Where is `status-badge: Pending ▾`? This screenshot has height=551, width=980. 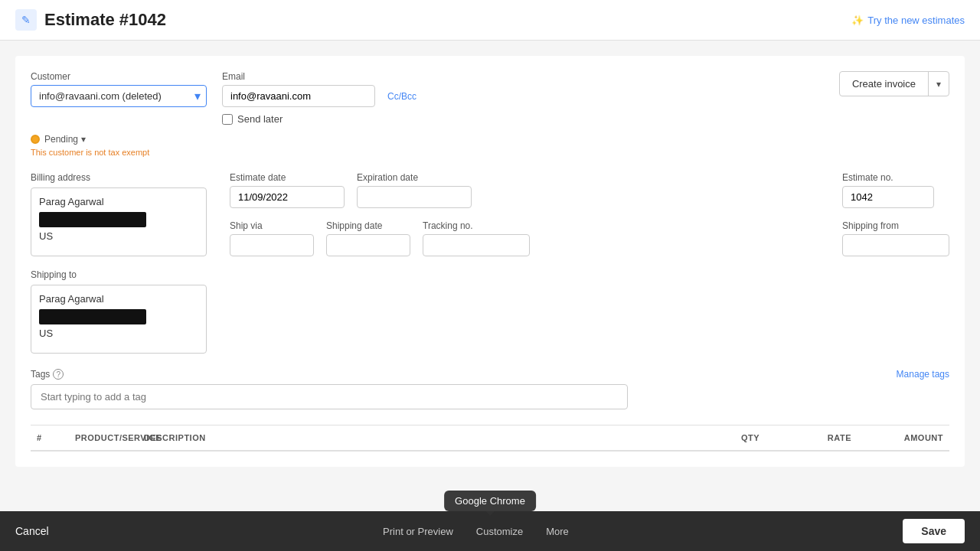 status-badge: Pending ▾ is located at coordinates (65, 139).